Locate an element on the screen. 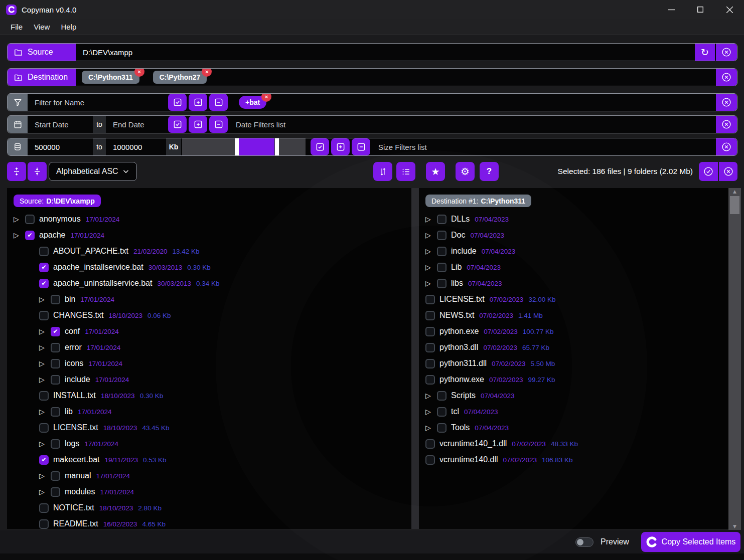  end-date-input is located at coordinates (136, 124).